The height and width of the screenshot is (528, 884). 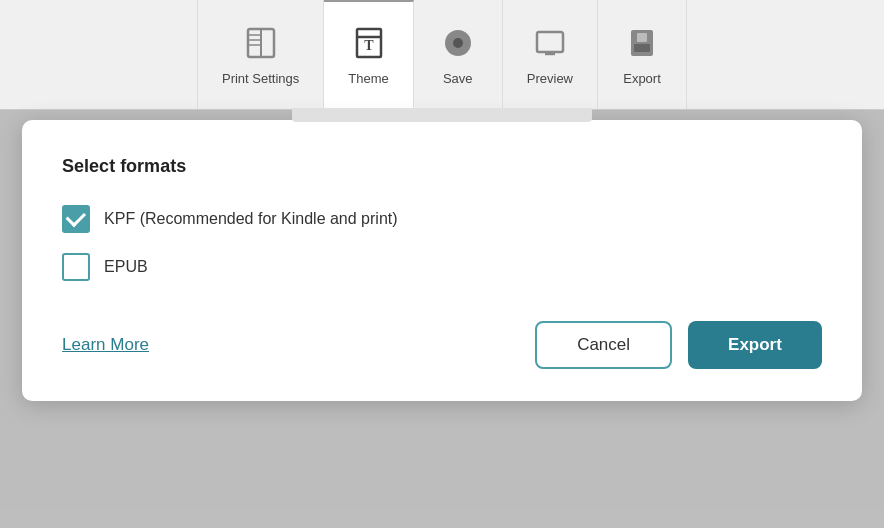 I want to click on export-button: Export, so click(x=755, y=345).